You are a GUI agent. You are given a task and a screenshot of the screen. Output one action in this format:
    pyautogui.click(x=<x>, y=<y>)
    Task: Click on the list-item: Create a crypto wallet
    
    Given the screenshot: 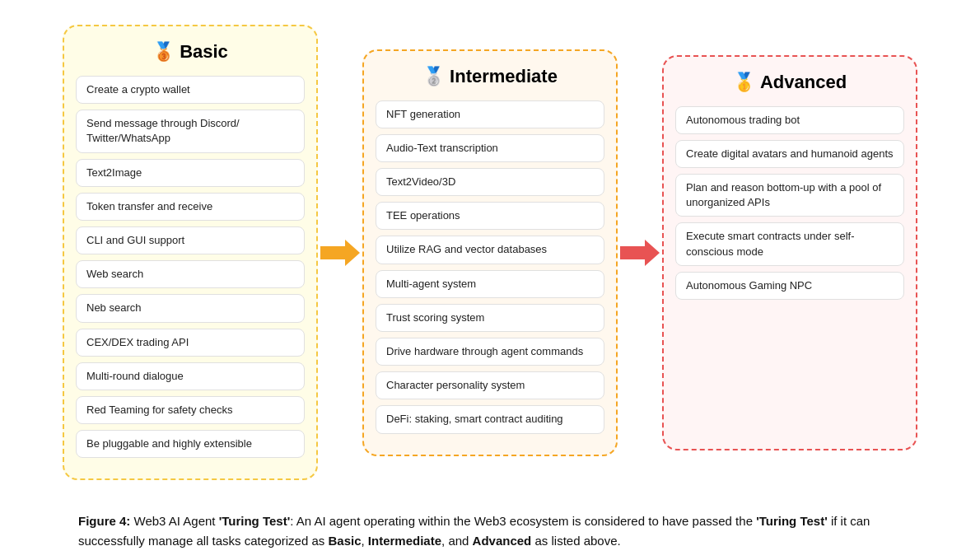 What is the action you would take?
    pyautogui.click(x=190, y=90)
    